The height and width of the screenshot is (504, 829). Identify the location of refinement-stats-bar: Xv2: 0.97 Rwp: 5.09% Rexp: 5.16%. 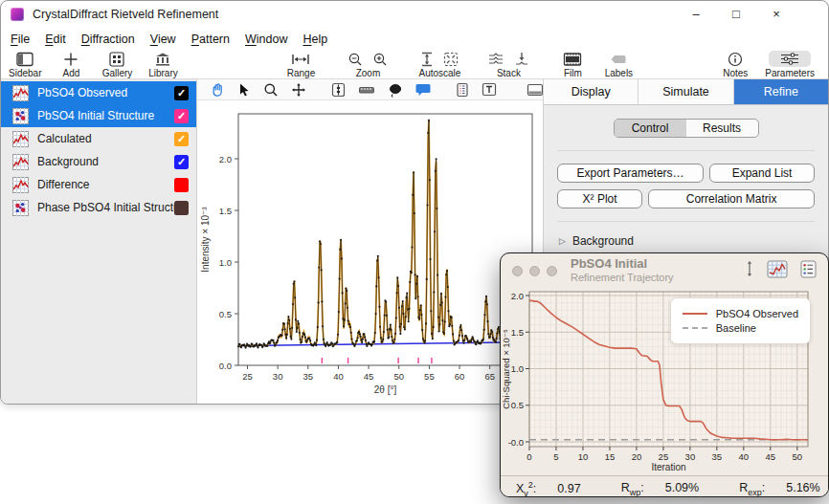
(664, 486).